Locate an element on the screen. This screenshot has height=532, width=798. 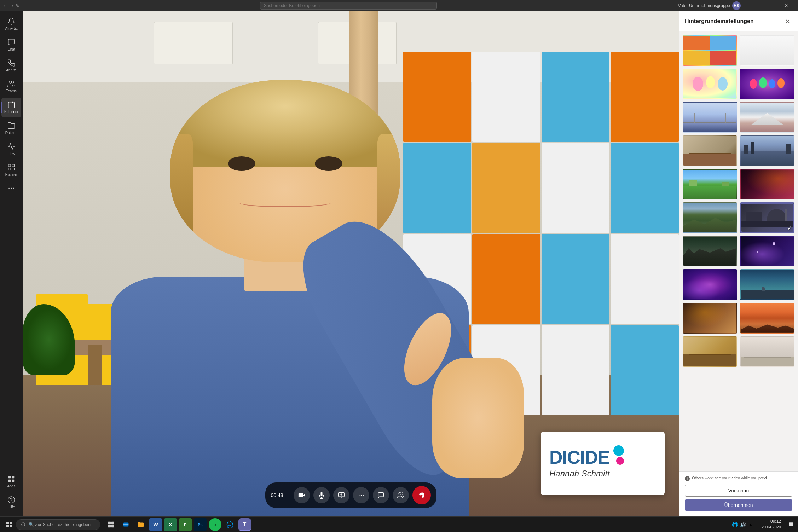
excel-icon: X is located at coordinates (170, 525).